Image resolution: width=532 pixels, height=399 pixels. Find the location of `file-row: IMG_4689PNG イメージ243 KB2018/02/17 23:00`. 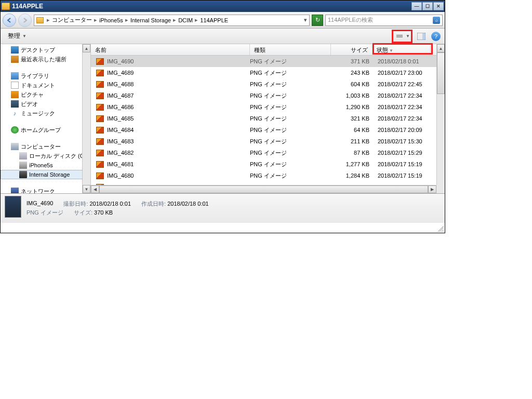

file-row: IMG_4689PNG イメージ243 KB2018/02/17 23:00 is located at coordinates (268, 73).